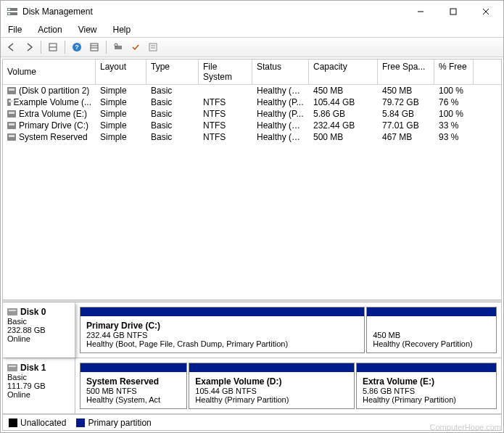  Describe the element at coordinates (252, 114) in the screenshot. I see `volume-row: Extra Volume (E:)SimpleBasicNTFSHealthy …` at that location.